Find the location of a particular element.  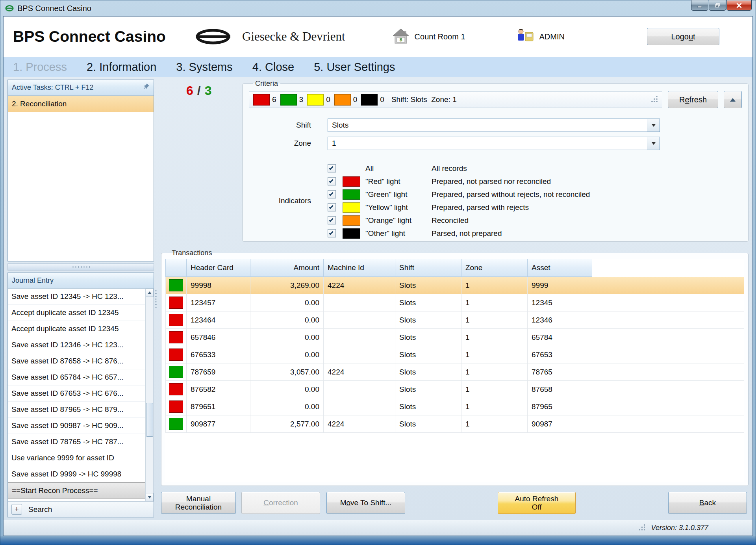

window-title: BPS Connect Casino is located at coordinates (54, 9).